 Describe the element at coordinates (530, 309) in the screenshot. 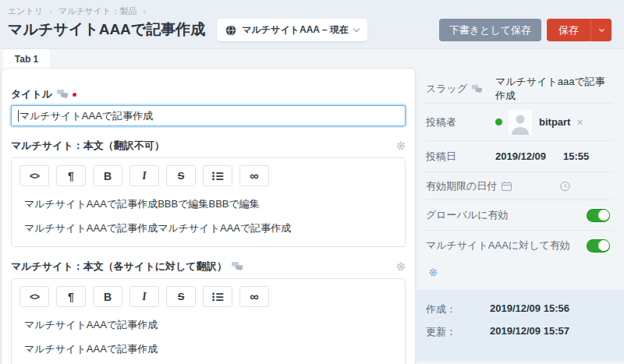

I see `created-value: 2019/12/09 15:56` at that location.